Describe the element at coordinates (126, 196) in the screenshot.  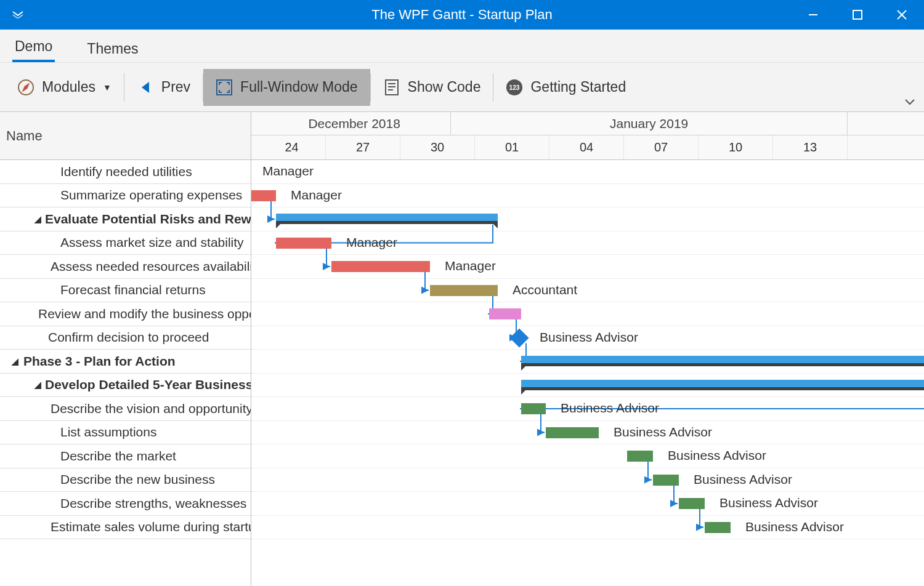
I see `tree-row: Summarize operating expenses` at that location.